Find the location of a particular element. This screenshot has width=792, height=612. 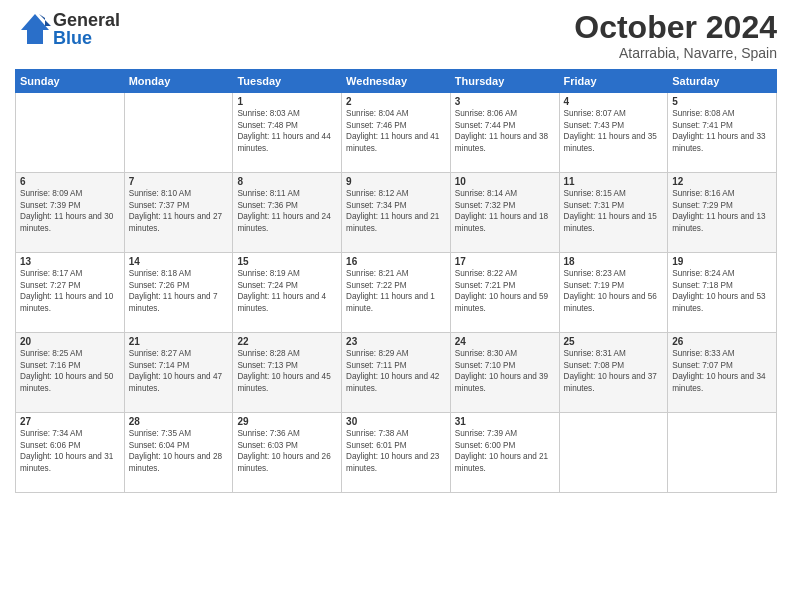

day-cell: 7Sunrise: 8:10 AM Sunset: 7:37 PM Daylig… is located at coordinates (178, 213).